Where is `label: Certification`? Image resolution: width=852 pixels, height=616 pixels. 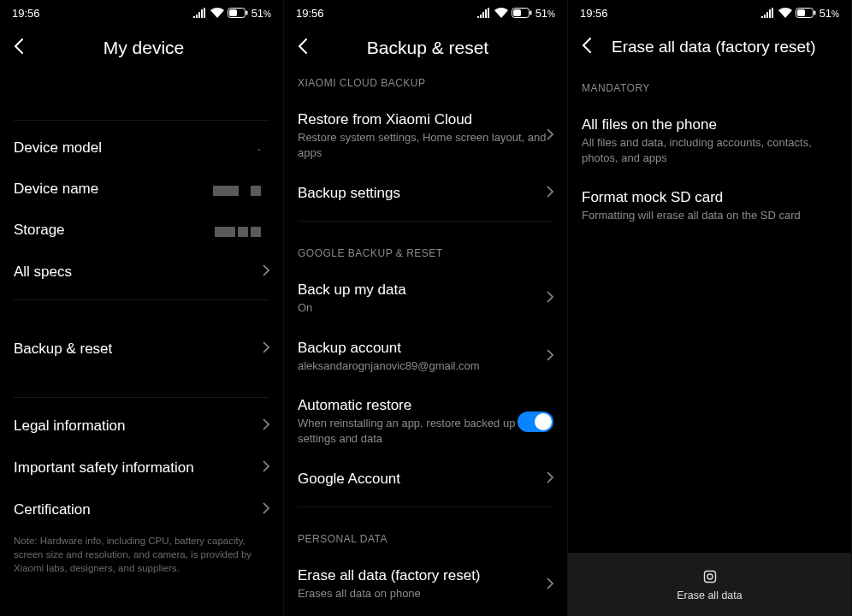
label: Certification is located at coordinates (139, 510).